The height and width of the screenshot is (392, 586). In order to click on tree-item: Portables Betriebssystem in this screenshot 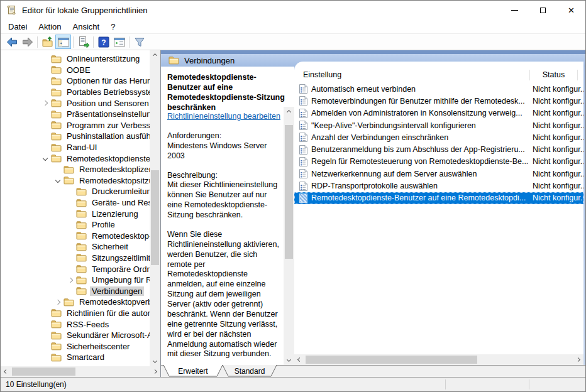, I will do `click(75, 92)`.